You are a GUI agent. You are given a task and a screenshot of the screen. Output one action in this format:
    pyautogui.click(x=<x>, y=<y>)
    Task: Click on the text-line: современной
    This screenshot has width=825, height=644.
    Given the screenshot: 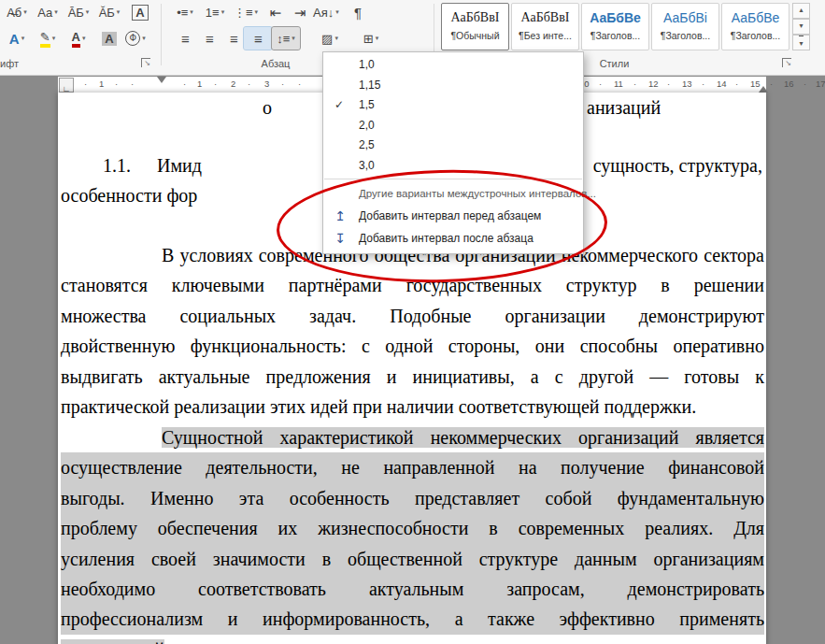 What is the action you would take?
    pyautogui.click(x=413, y=639)
    